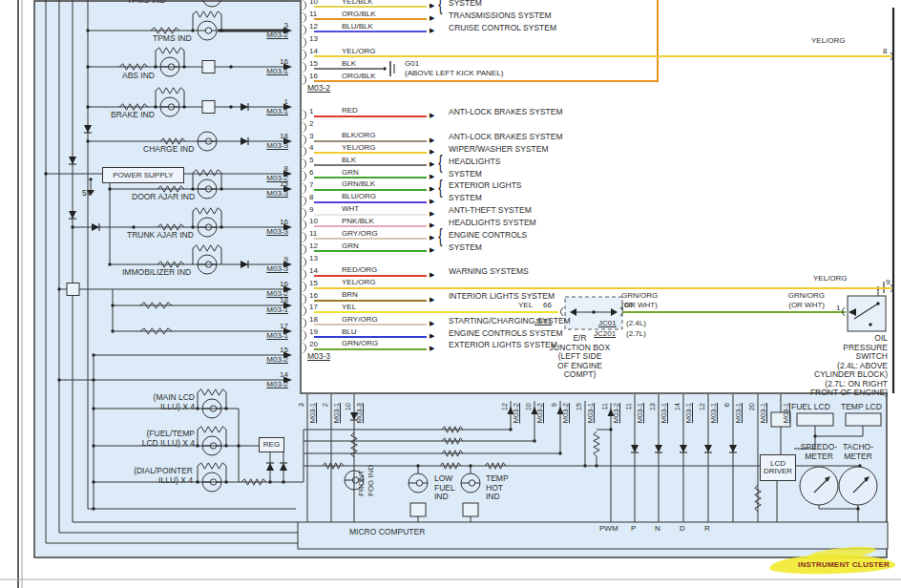  I want to click on wire-color-label: RED/ORG, so click(359, 270).